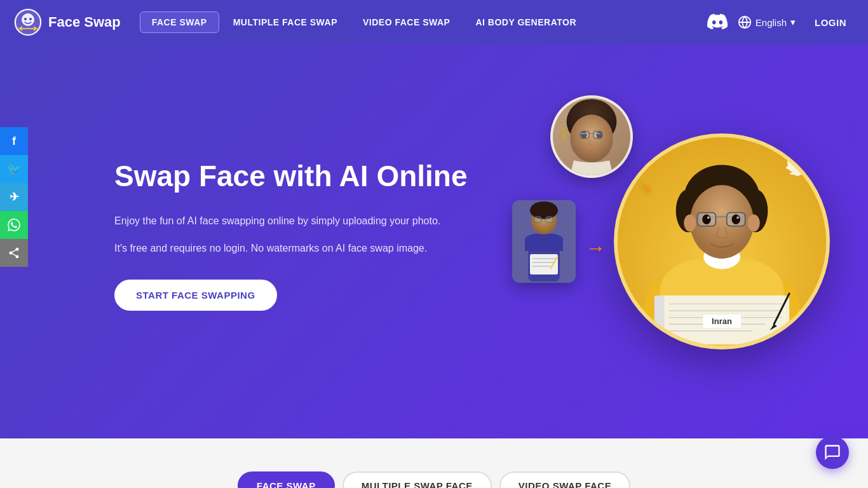 The image size is (868, 488). Describe the element at coordinates (14, 197) in the screenshot. I see `social-sidebar: f 🐦 ✈` at that location.